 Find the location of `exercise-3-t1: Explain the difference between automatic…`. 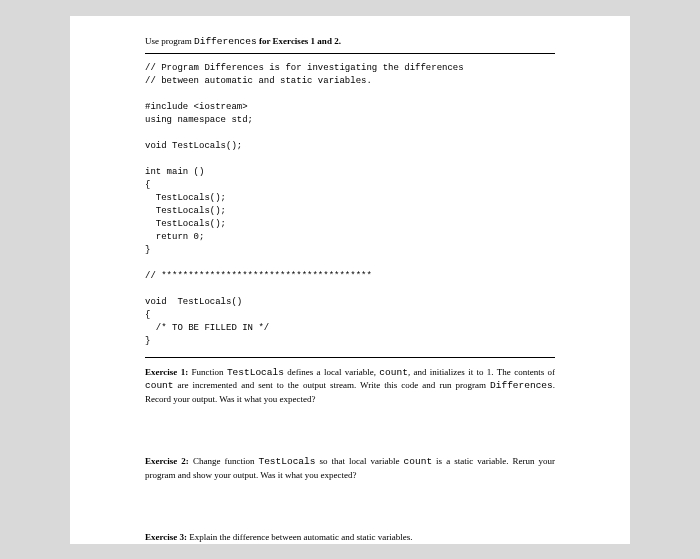

exercise-3-t1: Explain the difference between automatic… is located at coordinates (300, 537).